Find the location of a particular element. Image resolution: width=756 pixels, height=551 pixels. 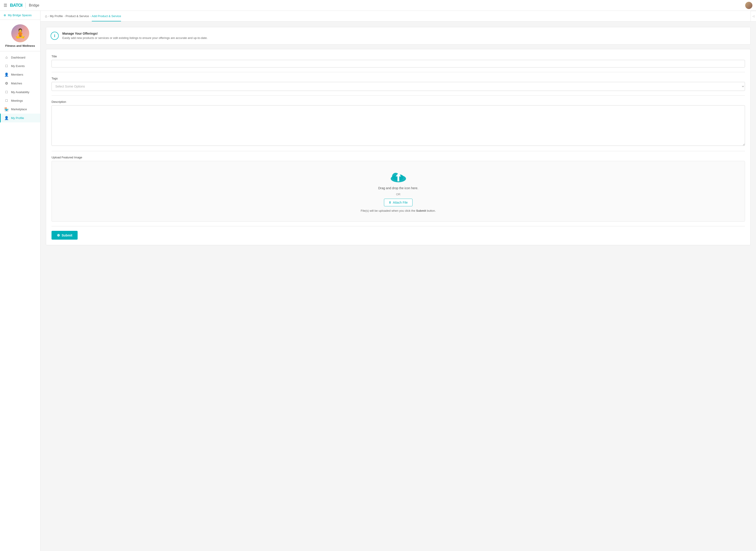

upload-note-bold: Submit is located at coordinates (421, 211).